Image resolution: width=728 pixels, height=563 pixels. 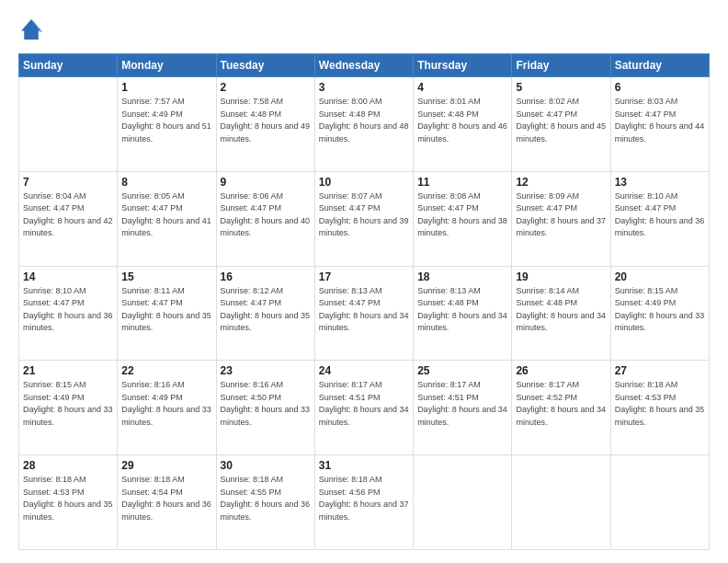 I want to click on day-number: 28, so click(x=68, y=465).